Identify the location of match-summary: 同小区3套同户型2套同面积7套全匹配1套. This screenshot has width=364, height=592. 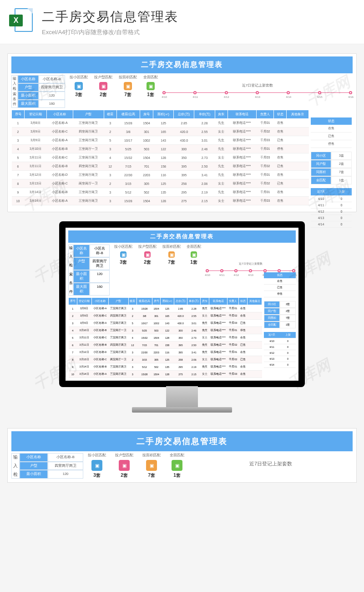
(331, 168).